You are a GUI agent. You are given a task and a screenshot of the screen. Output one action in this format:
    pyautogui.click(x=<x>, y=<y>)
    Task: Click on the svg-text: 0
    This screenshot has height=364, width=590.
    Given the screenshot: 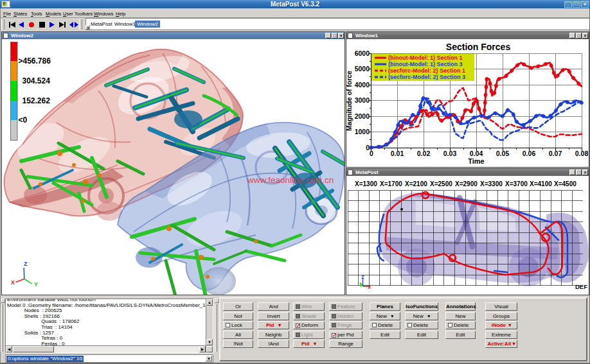 What is the action you would take?
    pyautogui.click(x=371, y=153)
    